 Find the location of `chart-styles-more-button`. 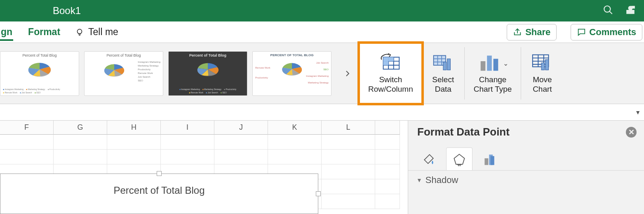

chart-styles-more-button is located at coordinates (348, 74).